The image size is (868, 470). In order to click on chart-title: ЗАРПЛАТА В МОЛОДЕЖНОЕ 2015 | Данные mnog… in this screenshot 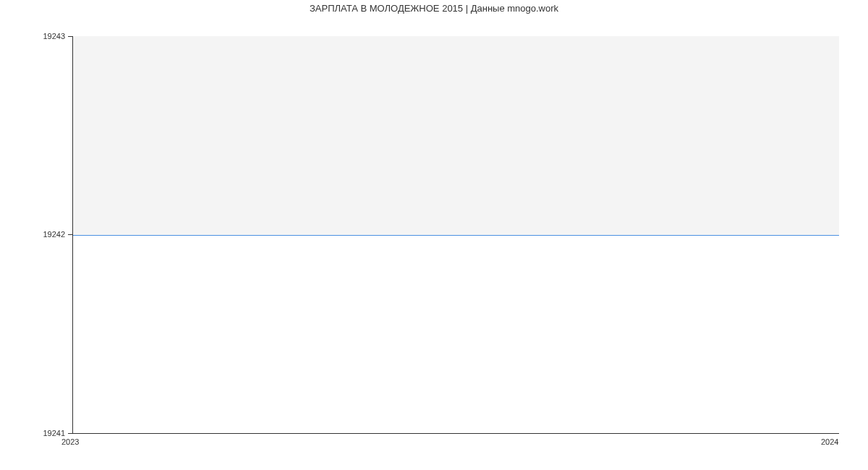, I will do `click(434, 9)`.